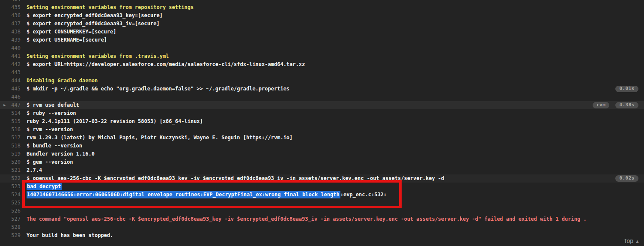  I want to click on log-line-text: $ ruby --version, so click(51, 113).